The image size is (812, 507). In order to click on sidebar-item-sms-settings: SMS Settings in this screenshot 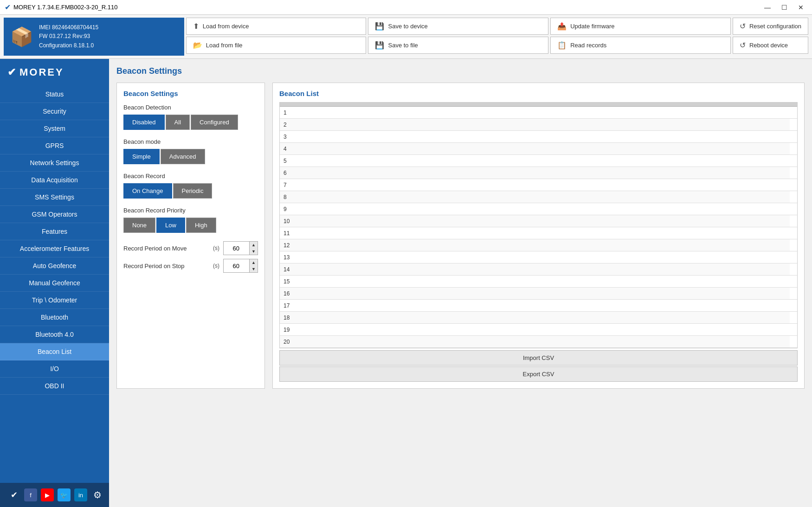, I will do `click(55, 198)`.